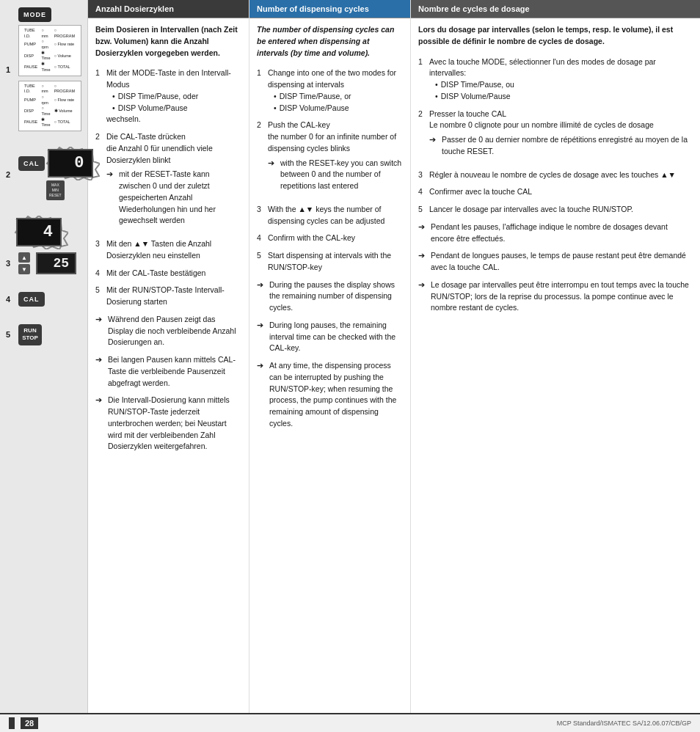  What do you see at coordinates (175, 424) in the screenshot?
I see `german-note3-text: Die Intervall-Dosierung kann mittels RUN…` at bounding box center [175, 424].